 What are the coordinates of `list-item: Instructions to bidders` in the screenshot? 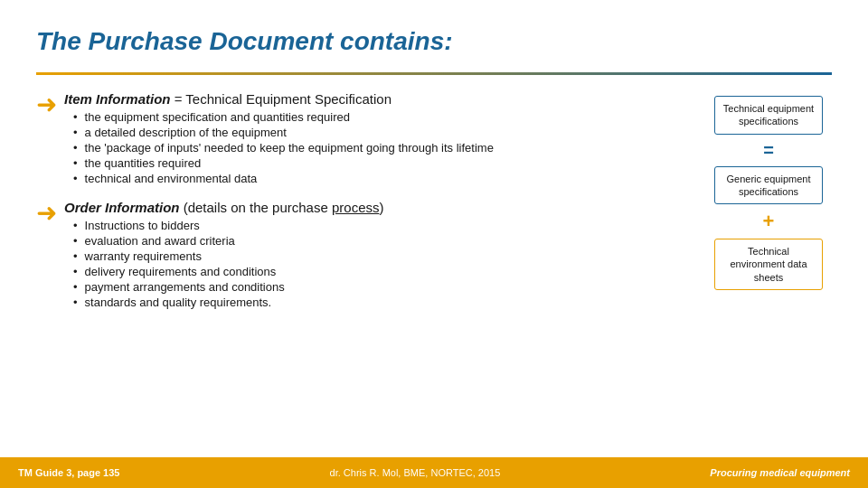 It's located at (385, 226).